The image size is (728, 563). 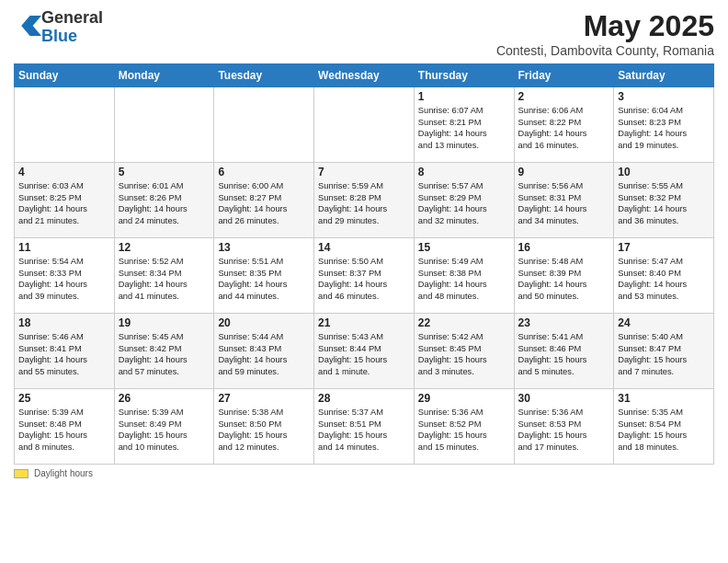 What do you see at coordinates (364, 279) in the screenshot?
I see `day-info: Sunrise: 5:50 AM Sunset: 8:37 PM Dayligh…` at bounding box center [364, 279].